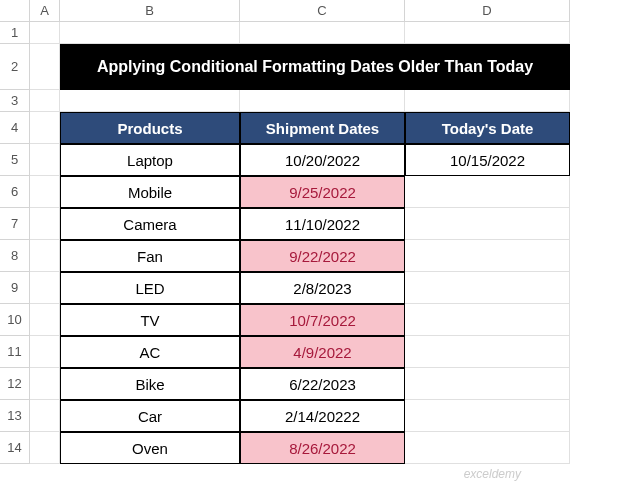  Describe the element at coordinates (150, 160) in the screenshot. I see `product-0: Laptop` at that location.